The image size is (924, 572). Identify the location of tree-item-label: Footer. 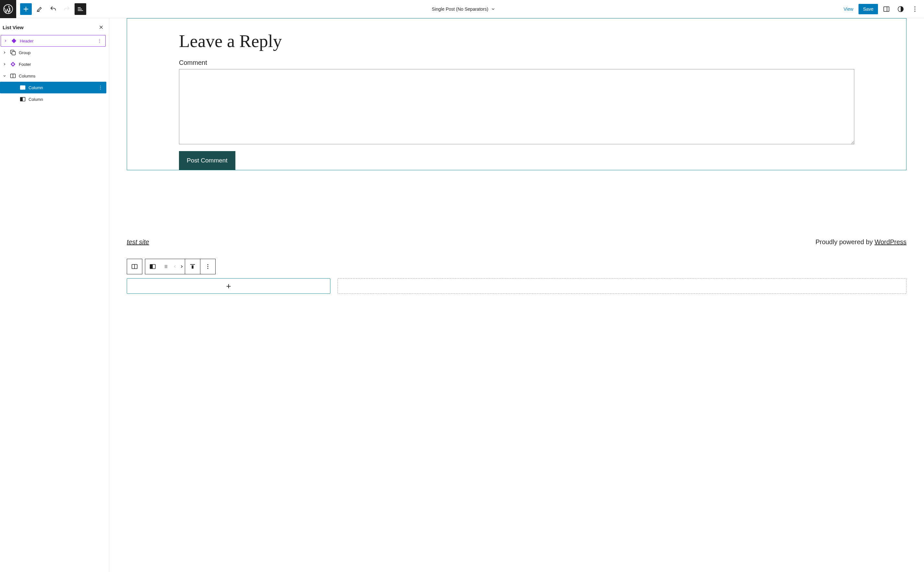
(25, 64).